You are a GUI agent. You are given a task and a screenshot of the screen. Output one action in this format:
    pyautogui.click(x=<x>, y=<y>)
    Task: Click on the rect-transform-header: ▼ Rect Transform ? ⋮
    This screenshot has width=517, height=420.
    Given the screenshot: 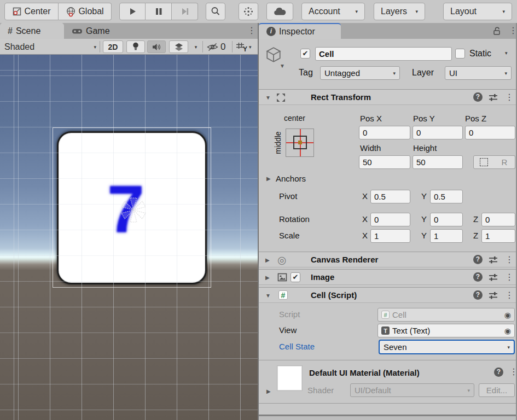 What is the action you would take?
    pyautogui.click(x=388, y=97)
    